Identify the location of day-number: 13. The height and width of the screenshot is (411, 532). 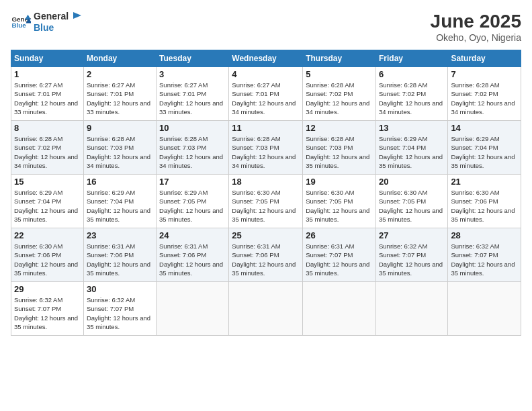
(412, 128).